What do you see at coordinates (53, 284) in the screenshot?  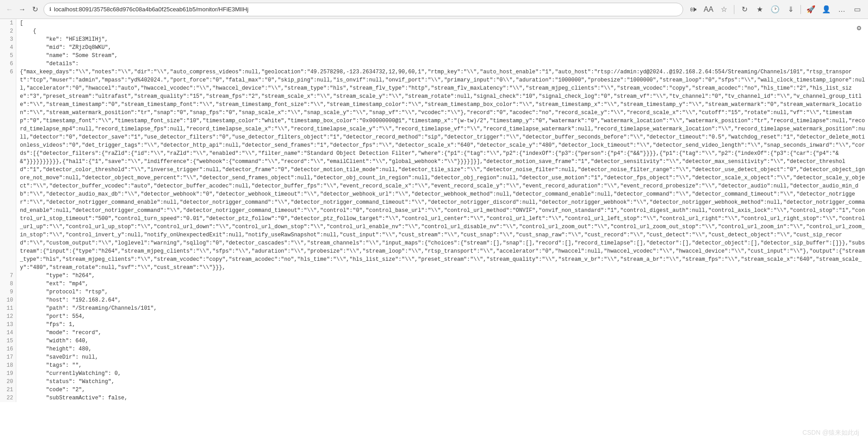 I see `line-content: "ext": "mp4",` at bounding box center [53, 284].